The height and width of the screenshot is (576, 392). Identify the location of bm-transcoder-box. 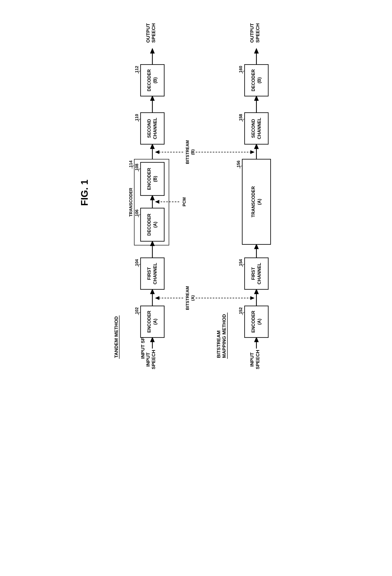
(256, 202).